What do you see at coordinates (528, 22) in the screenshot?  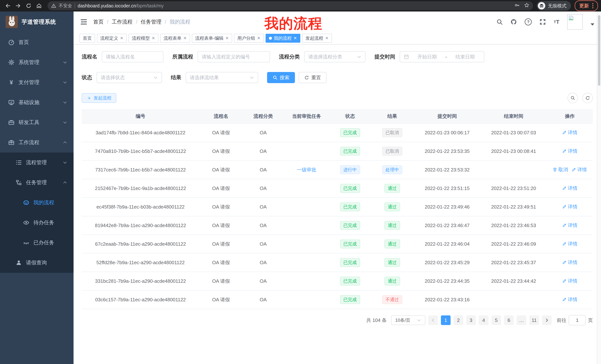 I see `help-icon: ?` at bounding box center [528, 22].